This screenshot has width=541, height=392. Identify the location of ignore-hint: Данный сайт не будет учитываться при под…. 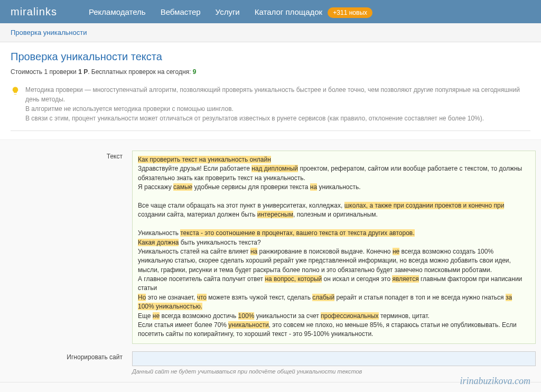
(334, 371).